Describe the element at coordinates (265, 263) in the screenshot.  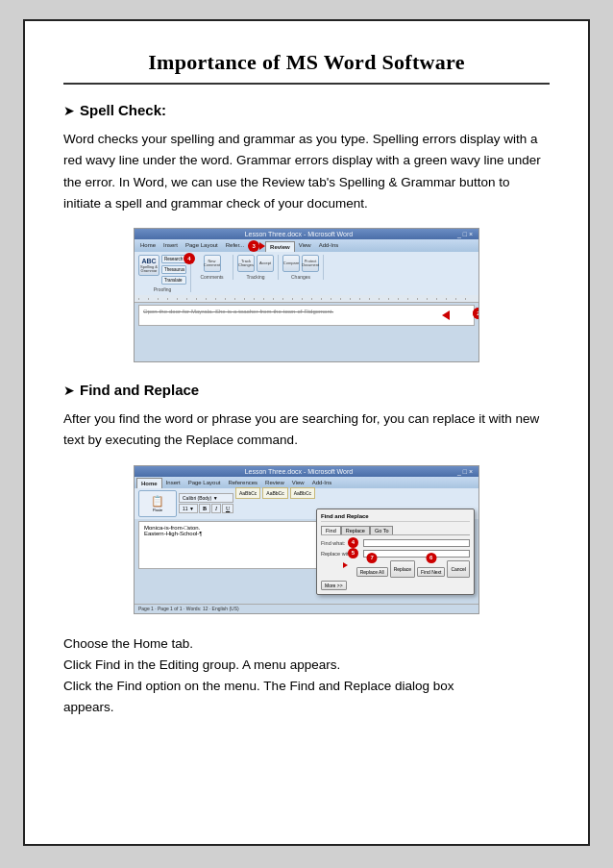
I see `accept-label: Accept` at that location.